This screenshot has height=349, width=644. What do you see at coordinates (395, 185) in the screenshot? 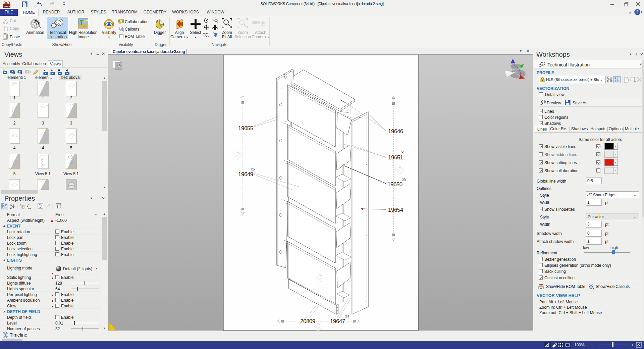
I see `svg-text: 19650` at bounding box center [395, 185].